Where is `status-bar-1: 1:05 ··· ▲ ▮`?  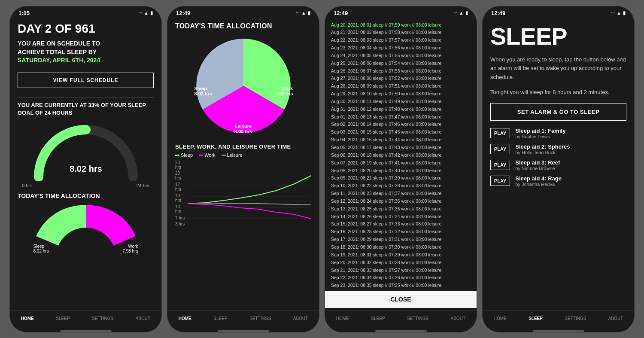
status-bar-1: 1:05 ··· ▲ ▮ is located at coordinates (86, 12).